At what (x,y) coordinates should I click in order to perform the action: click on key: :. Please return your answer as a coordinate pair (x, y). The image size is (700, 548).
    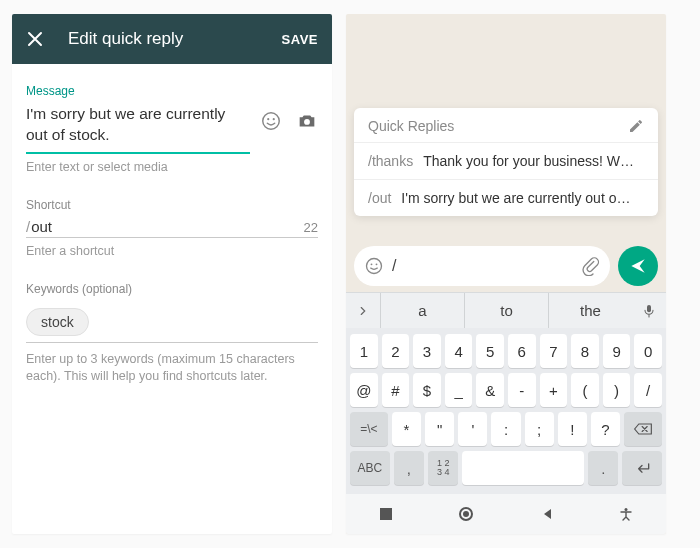
    Looking at the image, I should click on (506, 429).